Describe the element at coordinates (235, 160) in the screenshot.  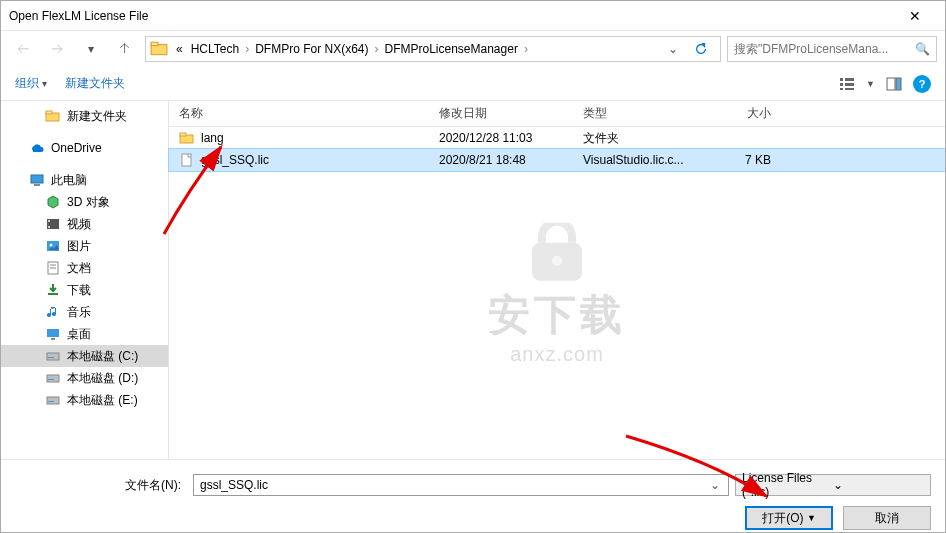
I see `file-name: gssl_SSQ.lic` at that location.